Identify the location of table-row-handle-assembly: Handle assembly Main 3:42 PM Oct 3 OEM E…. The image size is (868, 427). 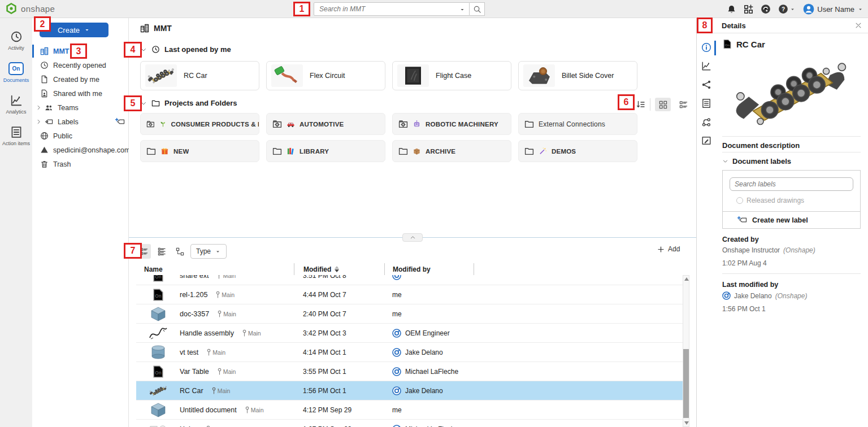
(409, 333).